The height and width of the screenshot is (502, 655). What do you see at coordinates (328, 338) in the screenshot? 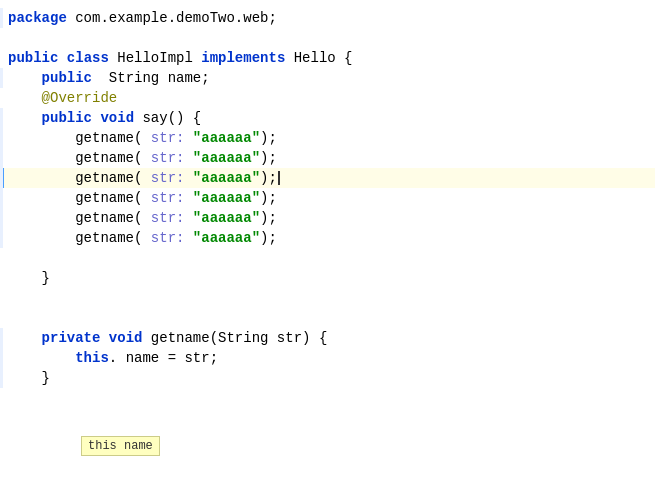
I see `code-line: private void getname(String str) {` at bounding box center [328, 338].